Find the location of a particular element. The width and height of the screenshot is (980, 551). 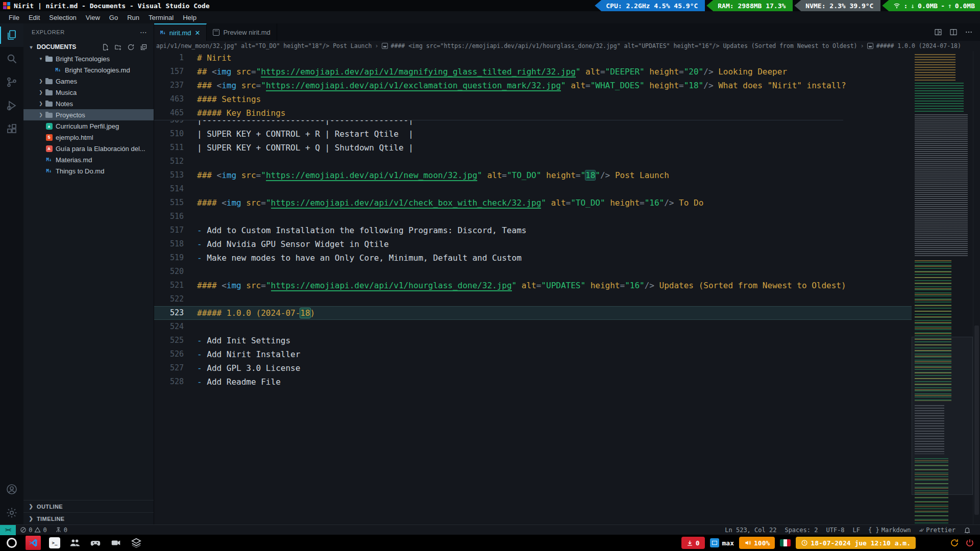

radio-tower-icon is located at coordinates (58, 530).